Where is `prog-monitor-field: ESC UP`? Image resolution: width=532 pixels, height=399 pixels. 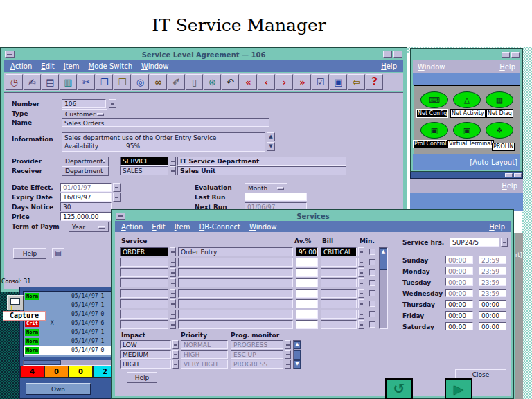 prog-monitor-field: ESC UP is located at coordinates (257, 355).